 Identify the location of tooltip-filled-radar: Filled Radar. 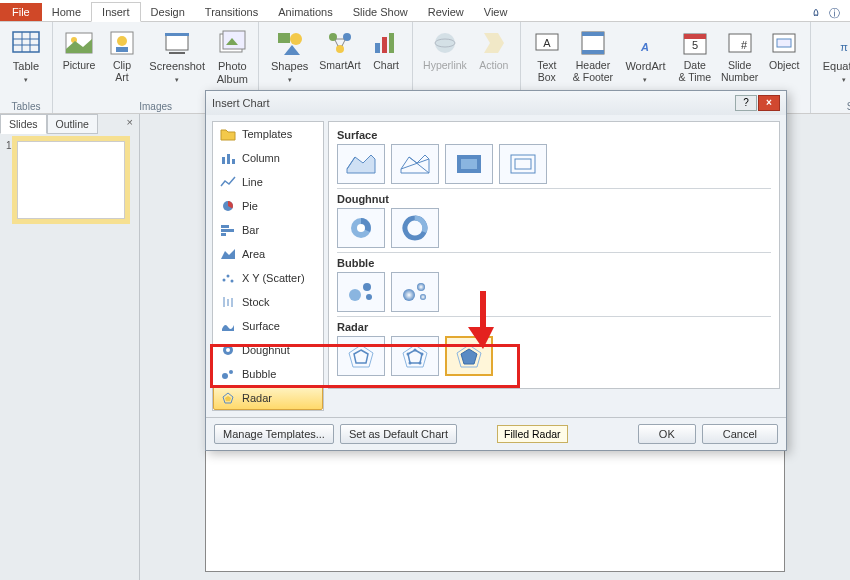
(532, 434).